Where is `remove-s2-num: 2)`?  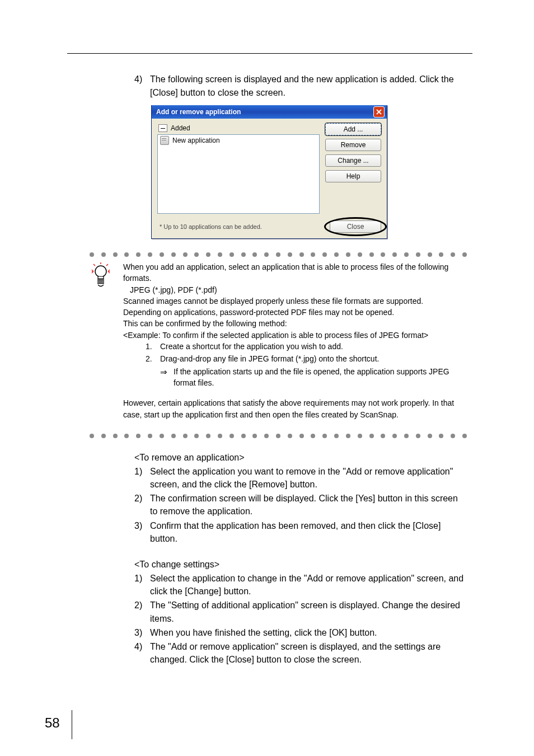
remove-s2-num: 2) is located at coordinates (142, 505).